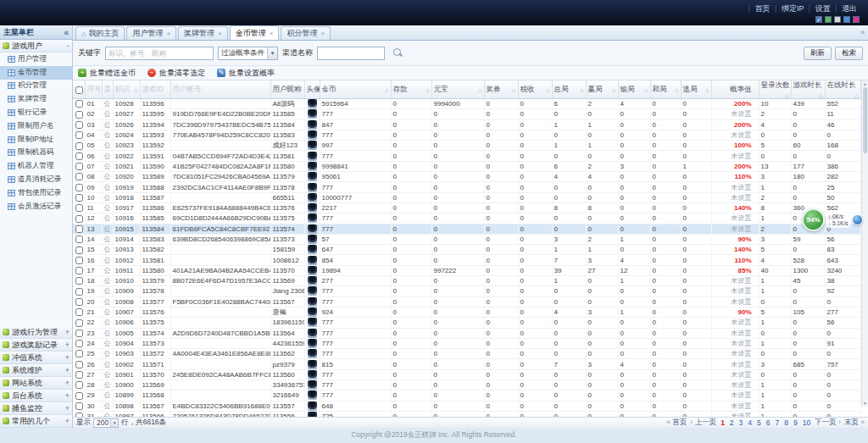 The image size is (868, 443). I want to click on scroll-down-icon: ▼, so click(865, 403).